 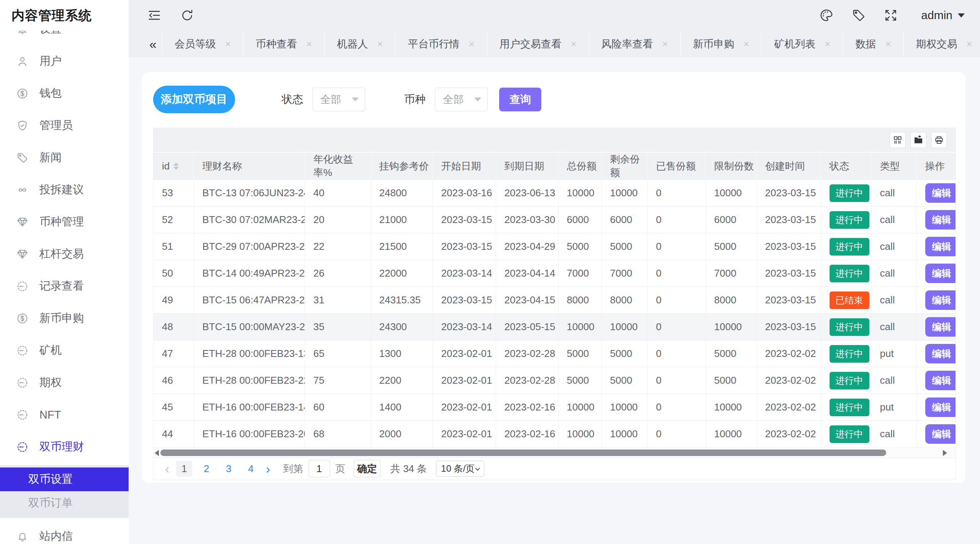 What do you see at coordinates (849, 220) in the screenshot?
I see `status-badge: 进行中` at bounding box center [849, 220].